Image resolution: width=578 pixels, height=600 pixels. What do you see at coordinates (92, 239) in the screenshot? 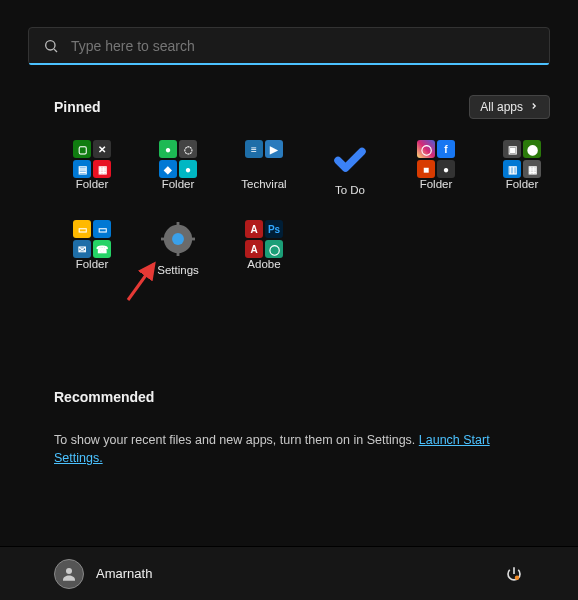
I see `folder-icon: ▭ ▭ ✉ ☎` at bounding box center [92, 239].